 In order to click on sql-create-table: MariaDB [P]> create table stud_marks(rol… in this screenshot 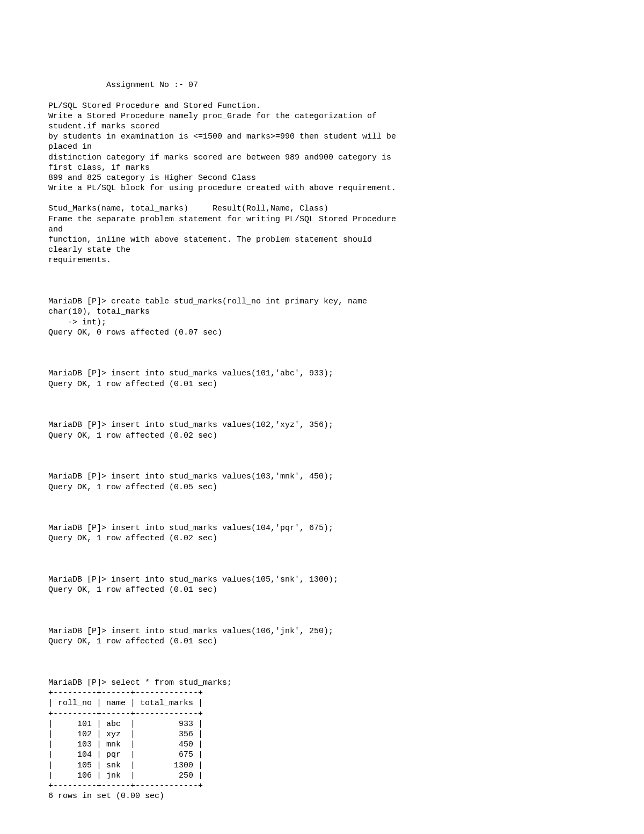, I will do `click(322, 317)`.